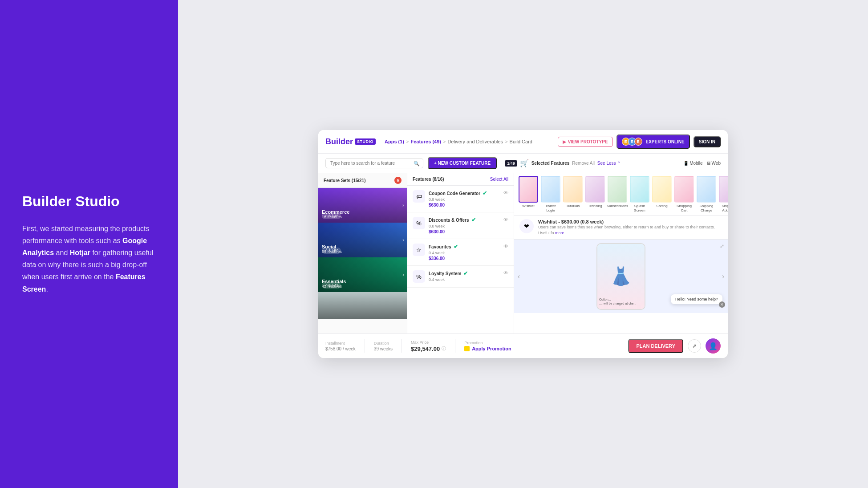 This screenshot has height=488, width=868. I want to click on thumb-shipping-charge-img, so click(706, 189).